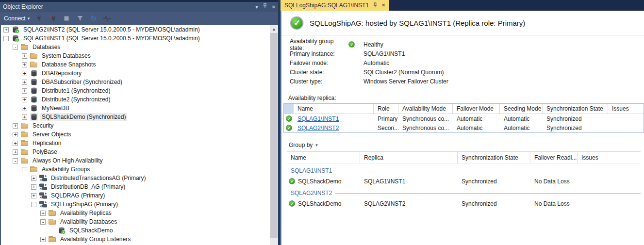  Describe the element at coordinates (140, 196) in the screenshot. I see `tree-item-availability-group: SQLDRAG (Primary)` at that location.